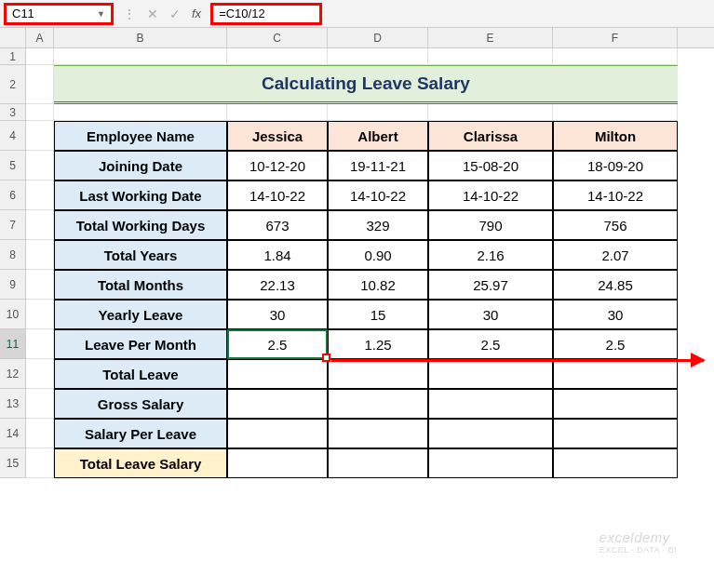 The width and height of the screenshot is (714, 588). What do you see at coordinates (491, 463) in the screenshot?
I see `cell-E15` at bounding box center [491, 463].